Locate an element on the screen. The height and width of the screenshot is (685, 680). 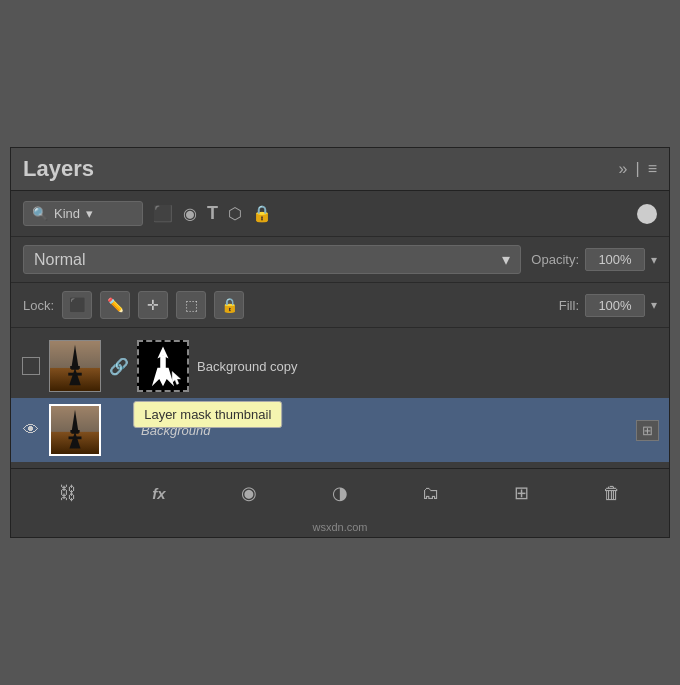
watermark: wsxdn.com is located at coordinates (340, 527).